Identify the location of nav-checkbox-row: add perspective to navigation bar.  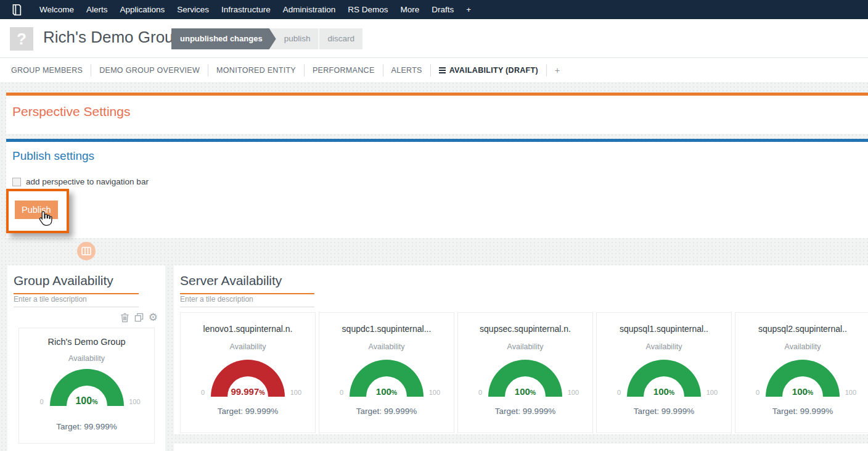
(80, 181).